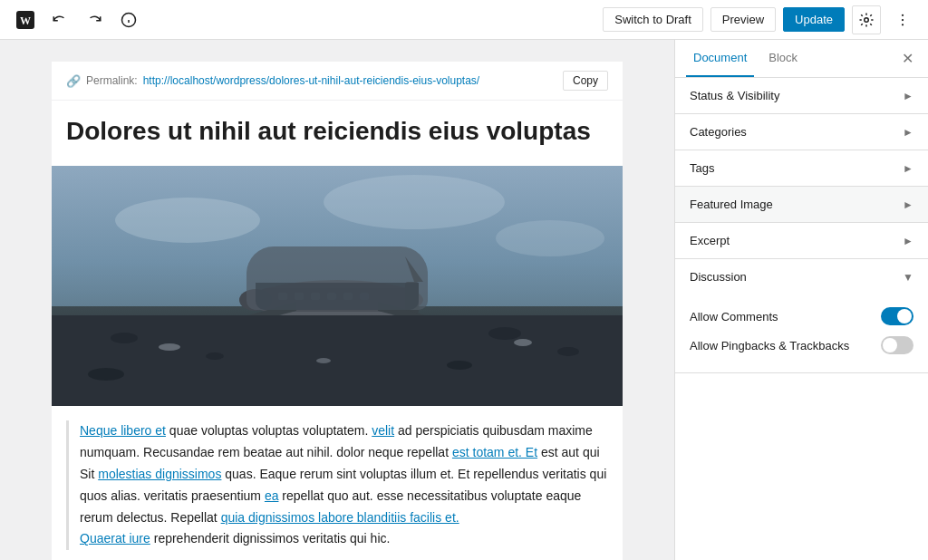  What do you see at coordinates (897, 345) in the screenshot?
I see `allow-pingbacks-toggle` at bounding box center [897, 345].